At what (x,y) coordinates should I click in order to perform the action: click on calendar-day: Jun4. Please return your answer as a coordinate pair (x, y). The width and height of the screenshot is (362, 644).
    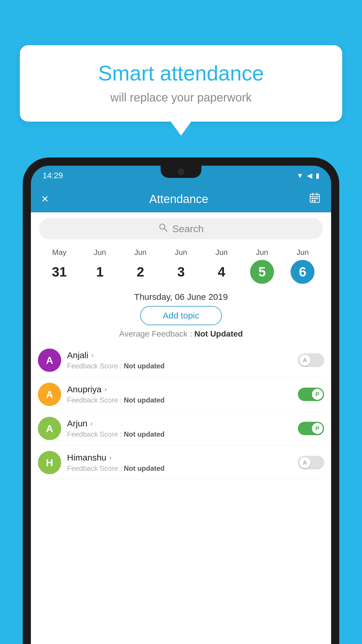
    Looking at the image, I should click on (222, 266).